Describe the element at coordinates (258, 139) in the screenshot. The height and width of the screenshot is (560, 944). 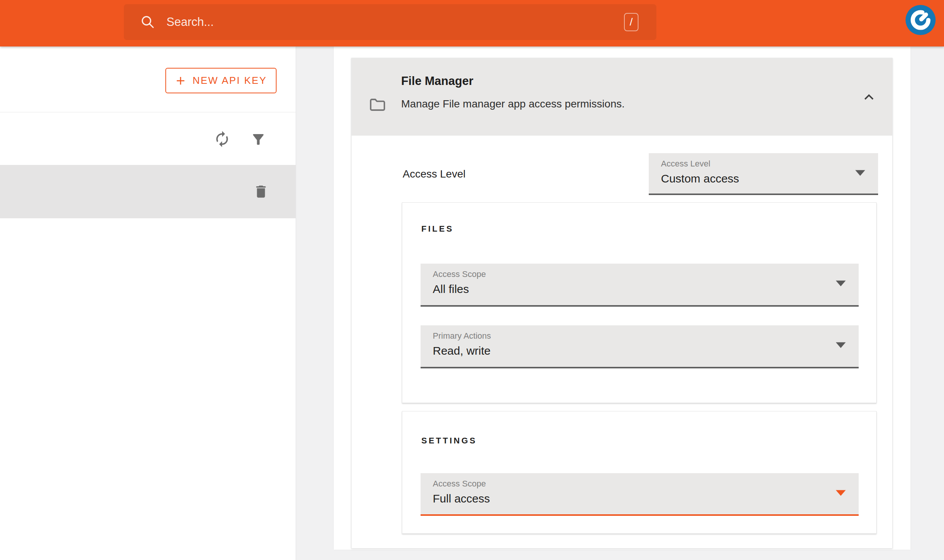
I see `filter-button` at that location.